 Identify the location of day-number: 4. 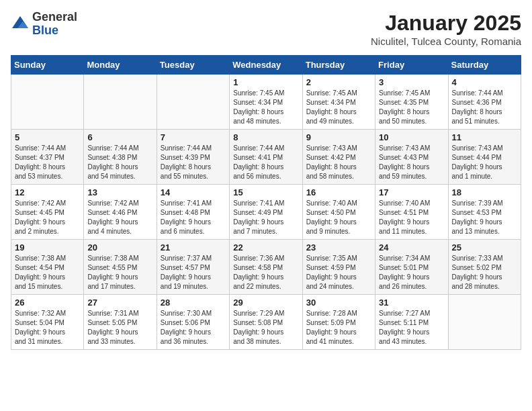
(485, 82).